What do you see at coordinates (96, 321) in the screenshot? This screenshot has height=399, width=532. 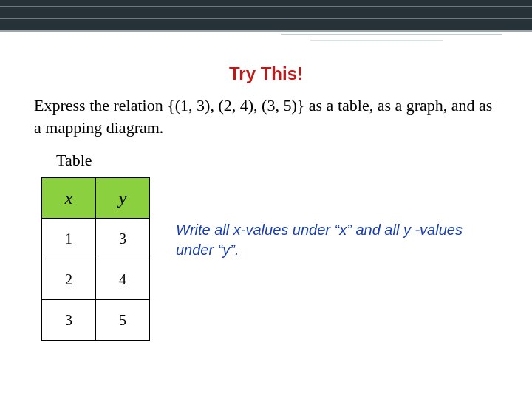 I see `table-row: 3 5` at bounding box center [96, 321].